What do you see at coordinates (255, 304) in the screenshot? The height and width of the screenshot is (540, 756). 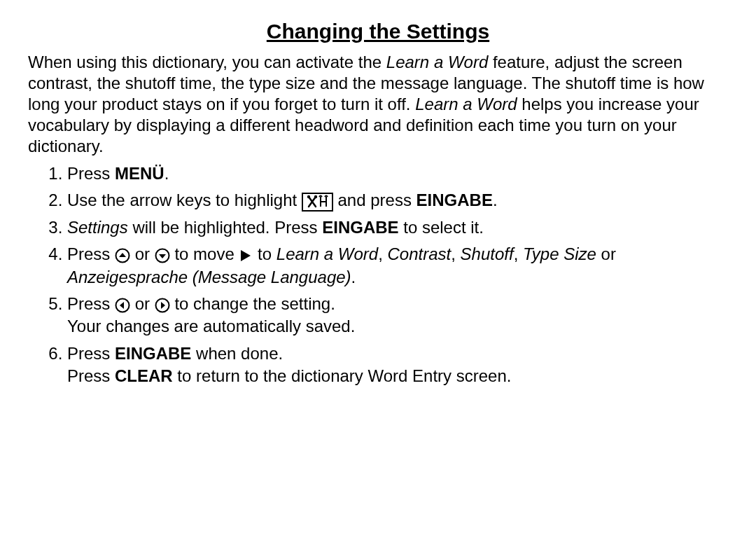 I see `step-text: to change the setting.` at bounding box center [255, 304].